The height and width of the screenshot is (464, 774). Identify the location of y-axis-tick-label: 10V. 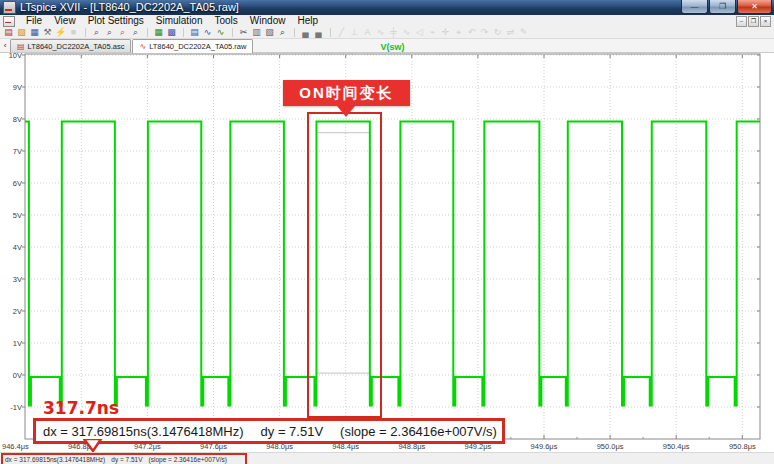
(16, 56).